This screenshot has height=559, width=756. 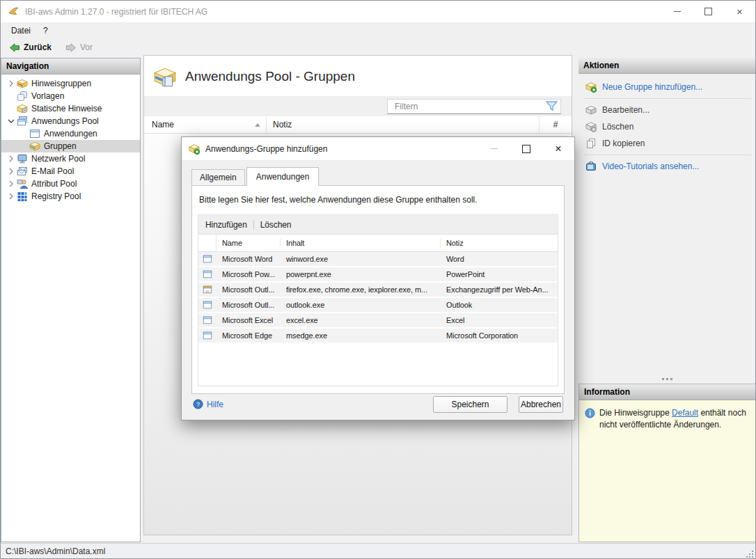 I want to click on table-row: Microsoft Word winword.exe Word, so click(x=378, y=260).